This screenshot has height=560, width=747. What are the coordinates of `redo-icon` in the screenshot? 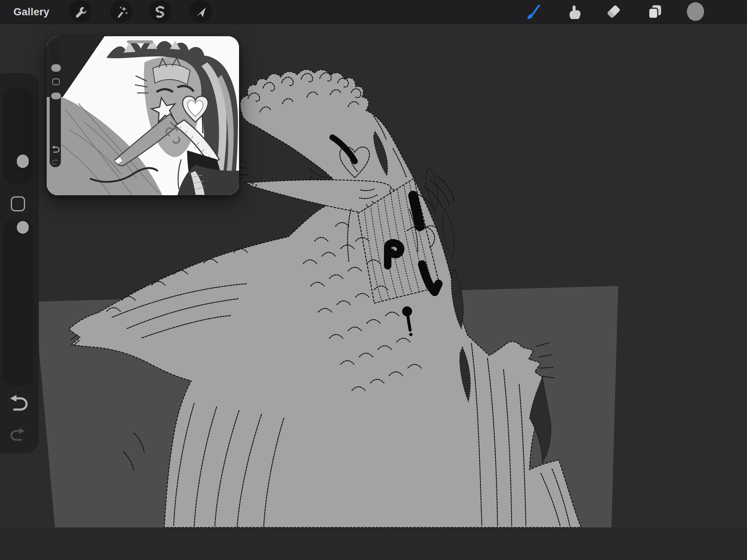 It's located at (18, 435).